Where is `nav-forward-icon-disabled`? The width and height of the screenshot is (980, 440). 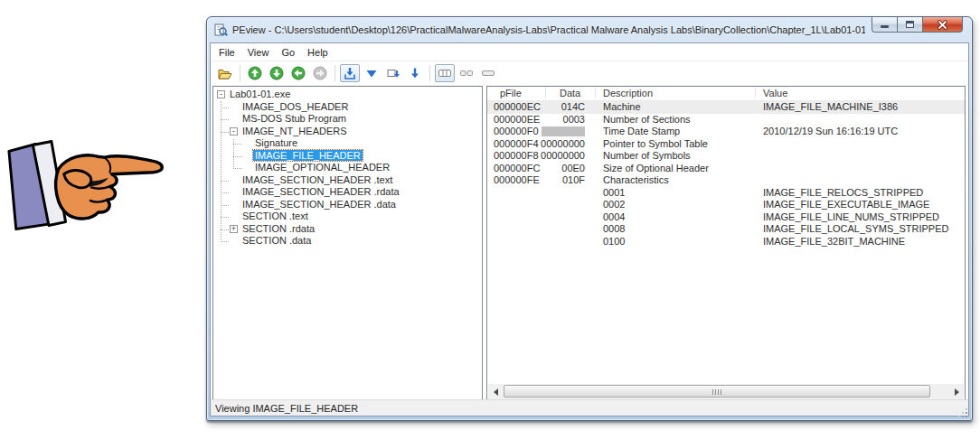
nav-forward-icon-disabled is located at coordinates (320, 73).